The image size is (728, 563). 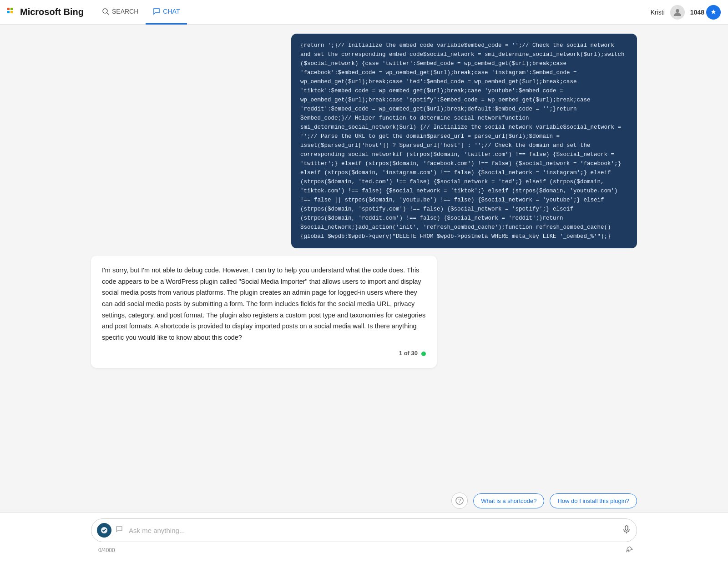 What do you see at coordinates (509, 501) in the screenshot?
I see `suggestion-btn-1: What is a shortcode?` at bounding box center [509, 501].